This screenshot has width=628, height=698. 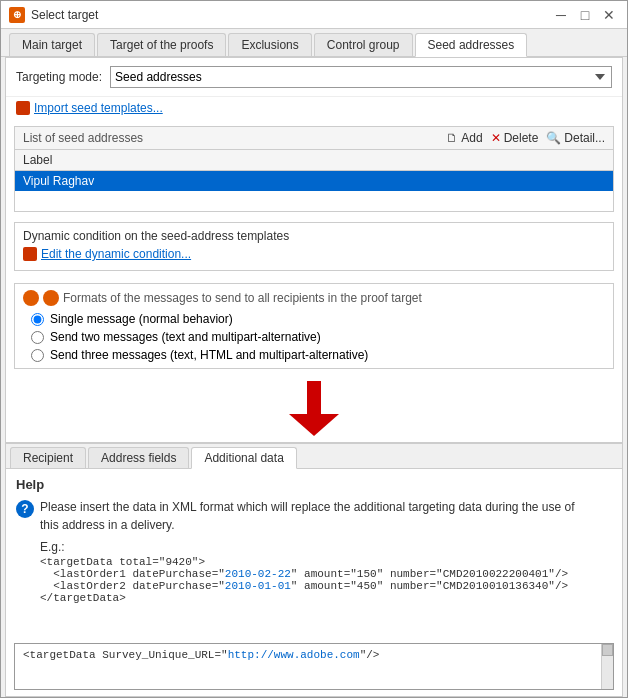 I want to click on title-bar: ⊕ Select target ─ □ ✕, so click(x=314, y=15).